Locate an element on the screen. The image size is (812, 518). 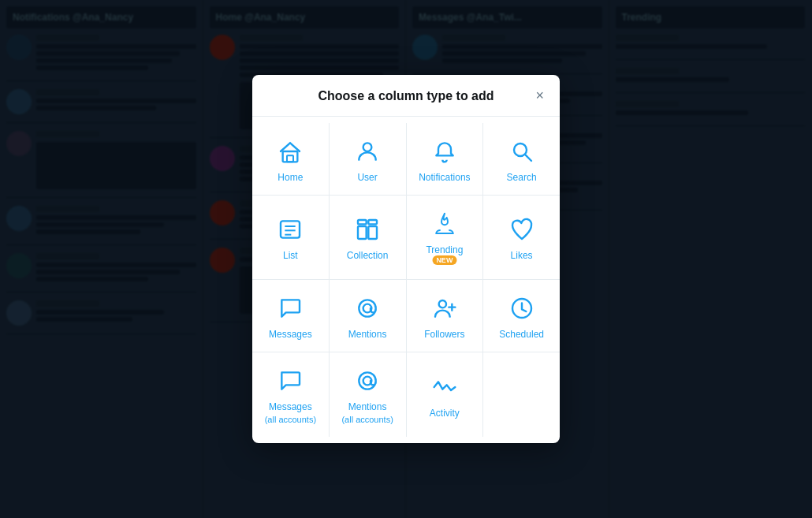
modal-close-button: × is located at coordinates (539, 95).